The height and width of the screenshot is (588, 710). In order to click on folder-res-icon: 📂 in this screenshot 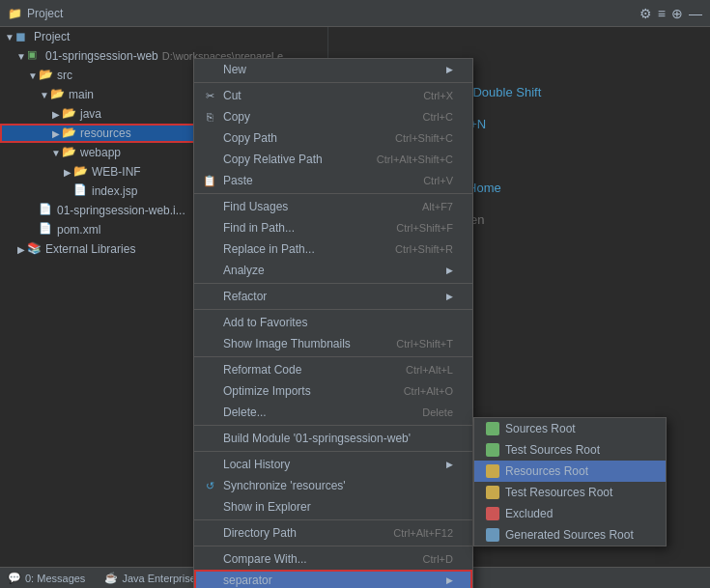, I will do `click(70, 133)`.